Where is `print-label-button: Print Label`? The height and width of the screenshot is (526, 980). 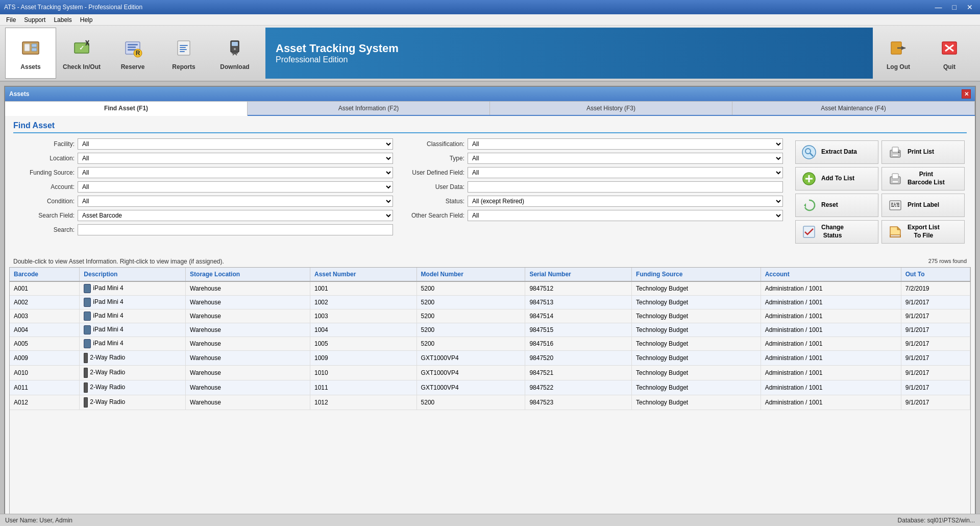 print-label-button: Print Label is located at coordinates (923, 205).